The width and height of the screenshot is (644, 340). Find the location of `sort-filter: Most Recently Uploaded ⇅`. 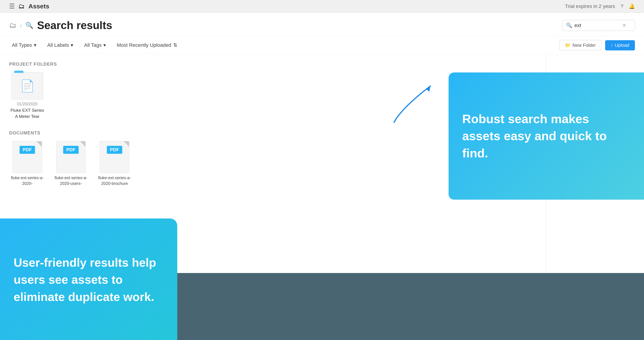

sort-filter: Most Recently Uploaded ⇅ is located at coordinates (147, 45).